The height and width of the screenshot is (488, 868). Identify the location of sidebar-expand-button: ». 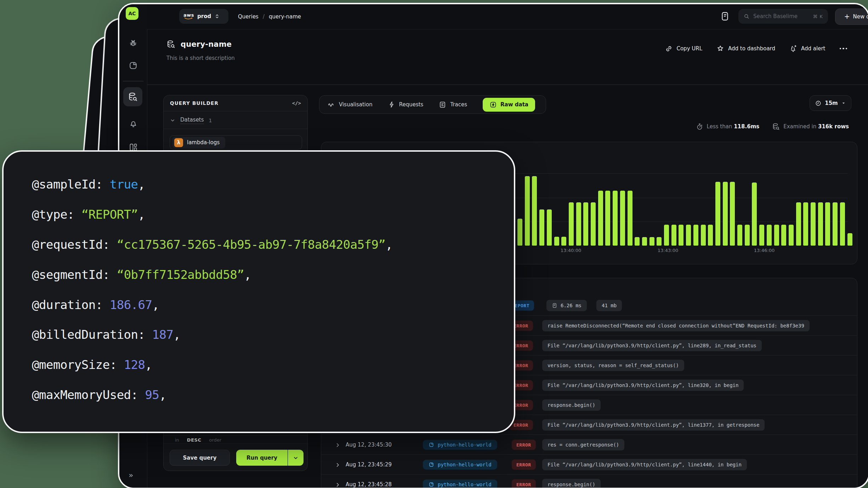
(131, 475).